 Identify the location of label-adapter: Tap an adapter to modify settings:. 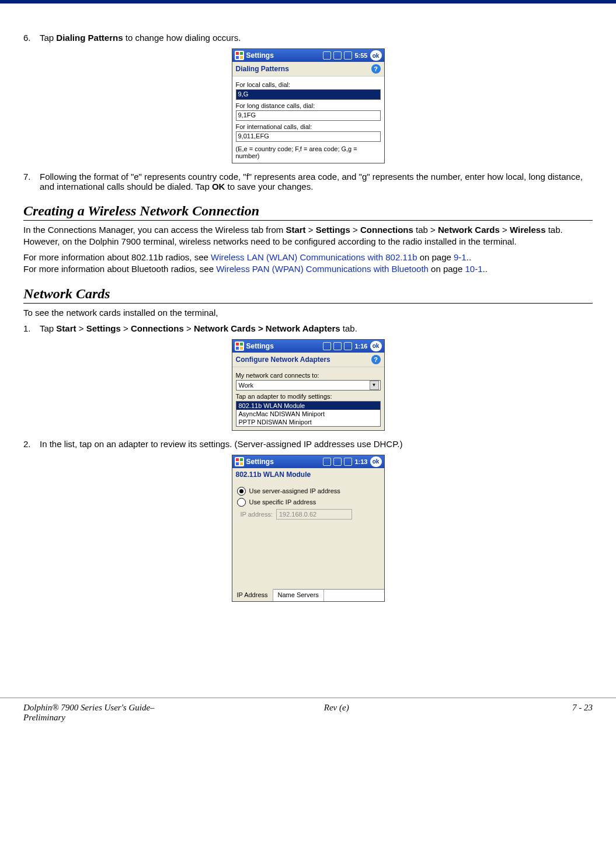
(308, 396).